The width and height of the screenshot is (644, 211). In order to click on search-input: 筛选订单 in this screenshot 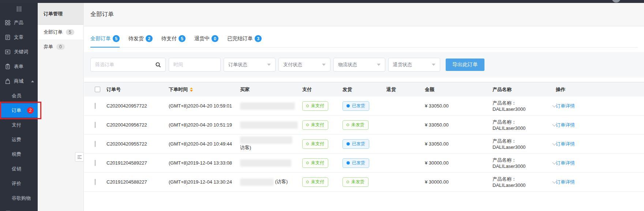, I will do `click(128, 65)`.